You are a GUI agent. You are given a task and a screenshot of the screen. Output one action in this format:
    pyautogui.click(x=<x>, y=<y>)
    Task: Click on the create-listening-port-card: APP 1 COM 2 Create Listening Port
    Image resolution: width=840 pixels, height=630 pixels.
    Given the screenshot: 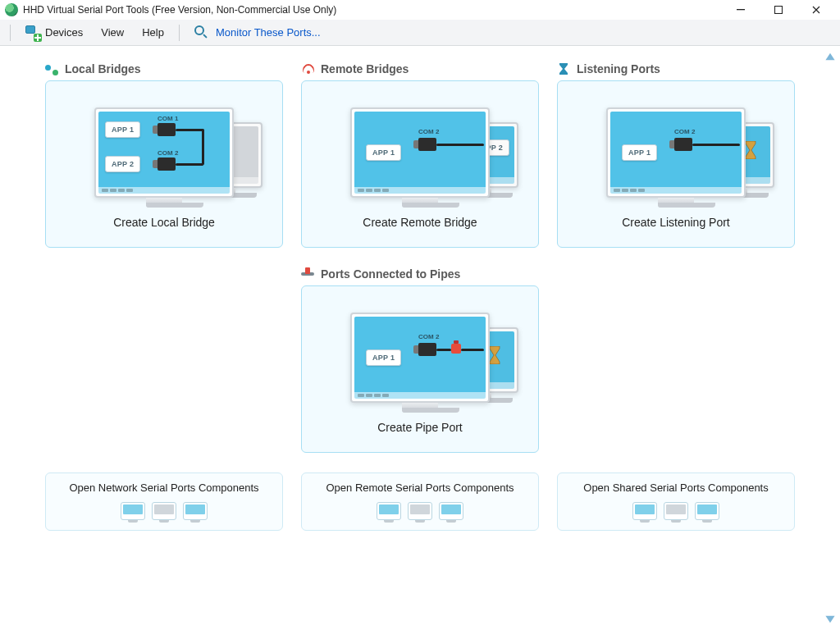 What is the action you would take?
    pyautogui.click(x=676, y=164)
    